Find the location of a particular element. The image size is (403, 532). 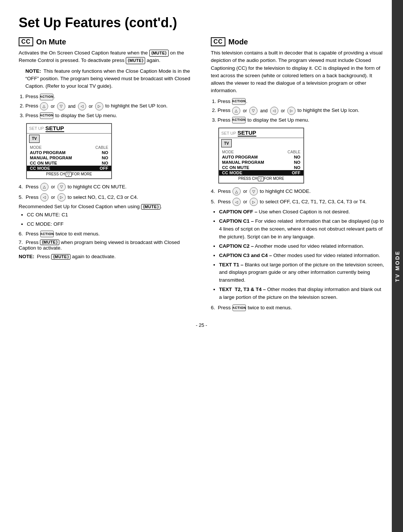

cc-bullets-left: CC ON MUTE: C1 CC MODE: OFF is located at coordinates (110, 220).